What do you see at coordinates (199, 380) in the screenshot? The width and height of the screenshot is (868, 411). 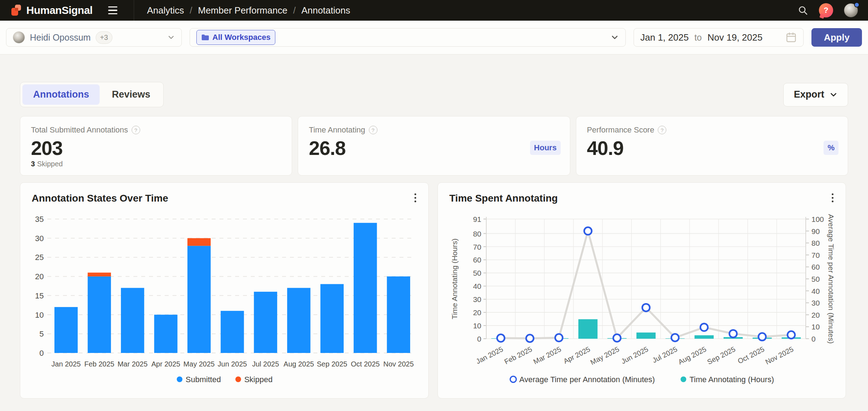 I see `legend-item: Submitted` at bounding box center [199, 380].